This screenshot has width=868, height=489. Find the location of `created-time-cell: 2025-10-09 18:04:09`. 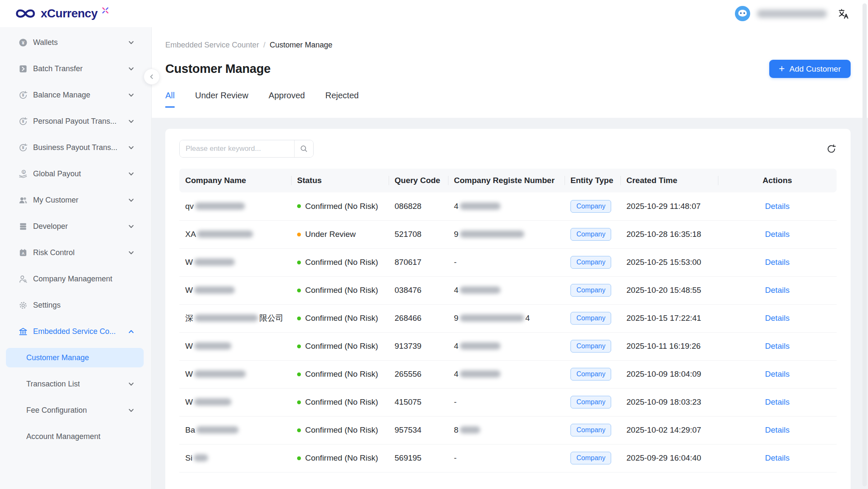

created-time-cell: 2025-10-09 18:04:09 is located at coordinates (669, 374).